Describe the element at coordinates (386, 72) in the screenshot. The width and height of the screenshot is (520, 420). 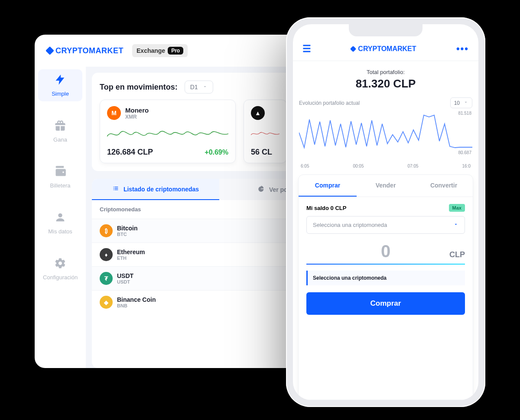
I see `portfolio-label: Total portafolio:` at that location.